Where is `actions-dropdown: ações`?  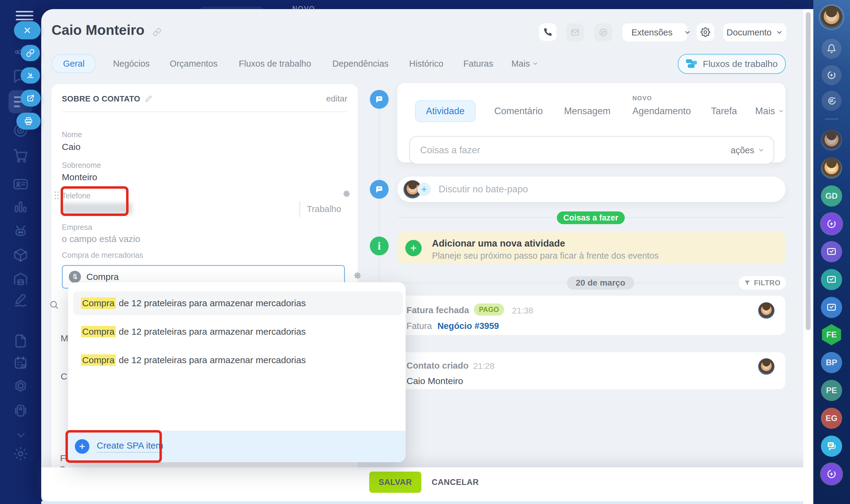
actions-dropdown: ações is located at coordinates (748, 150).